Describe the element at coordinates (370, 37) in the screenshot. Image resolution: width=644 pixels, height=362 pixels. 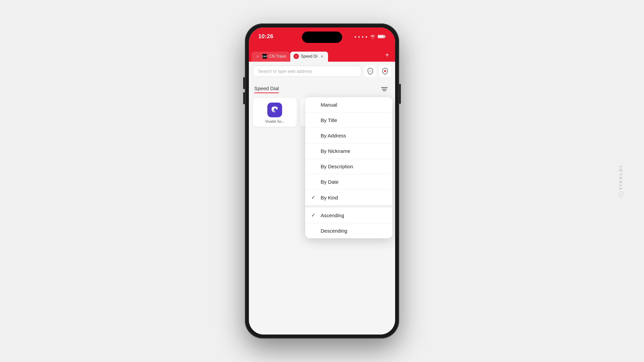
I see `status-icons: ● ● ● ●` at that location.